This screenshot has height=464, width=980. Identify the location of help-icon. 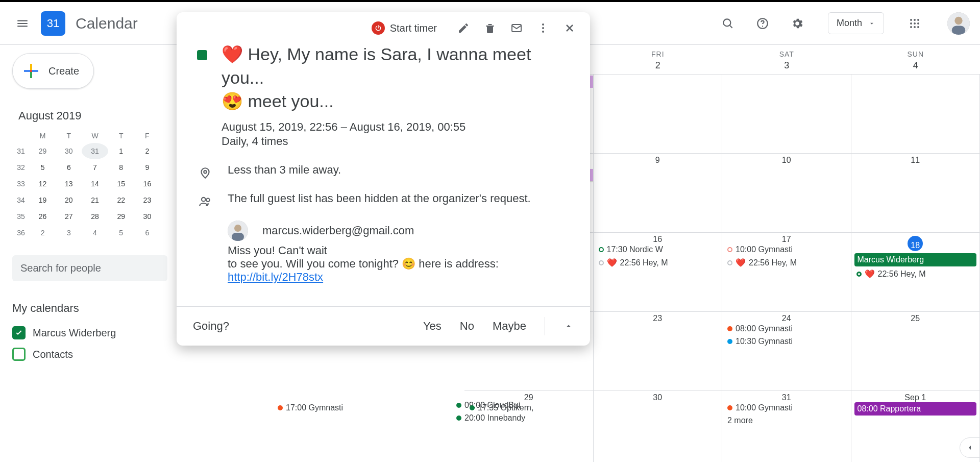
(763, 23).